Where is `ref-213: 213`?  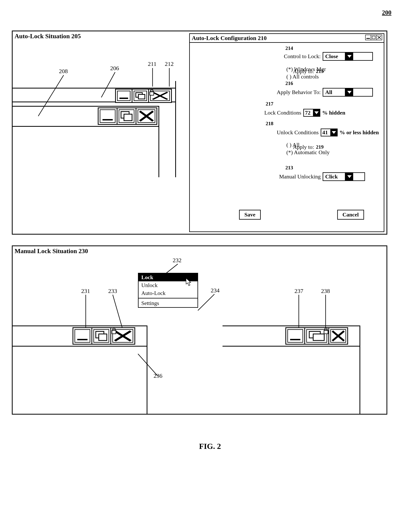 ref-213: 213 is located at coordinates (289, 168).